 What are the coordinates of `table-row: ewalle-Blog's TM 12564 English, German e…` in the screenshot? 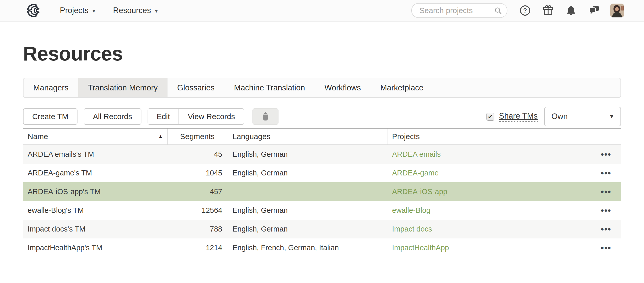 It's located at (322, 211).